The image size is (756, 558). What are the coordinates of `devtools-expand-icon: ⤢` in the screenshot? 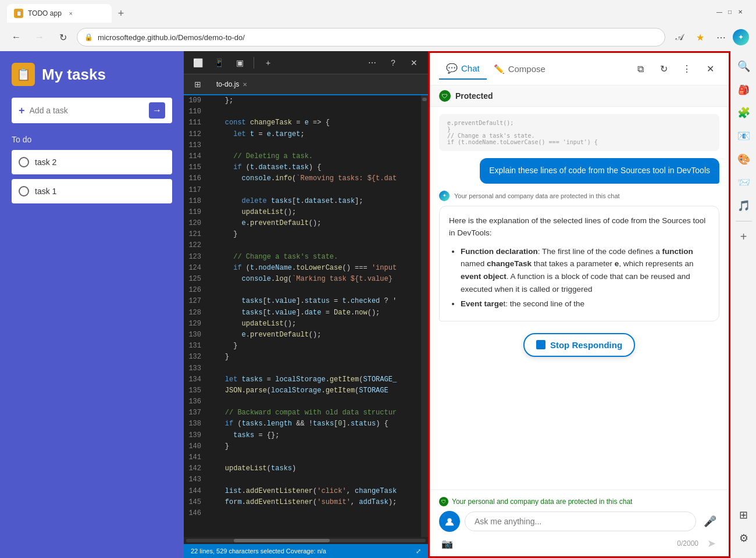 It's located at (419, 551).